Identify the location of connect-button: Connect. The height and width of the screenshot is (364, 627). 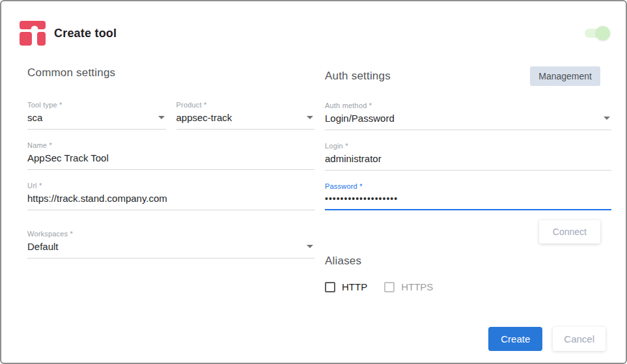
(570, 232).